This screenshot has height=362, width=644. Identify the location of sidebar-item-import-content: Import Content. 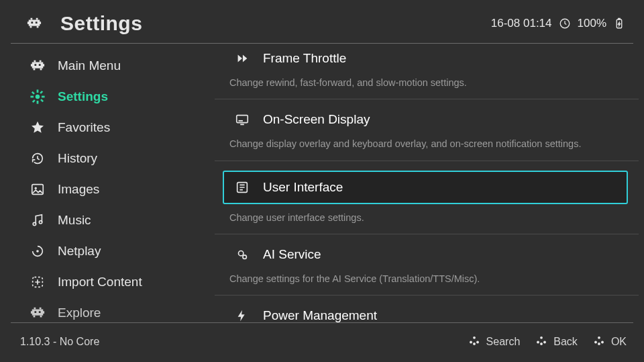
(107, 282).